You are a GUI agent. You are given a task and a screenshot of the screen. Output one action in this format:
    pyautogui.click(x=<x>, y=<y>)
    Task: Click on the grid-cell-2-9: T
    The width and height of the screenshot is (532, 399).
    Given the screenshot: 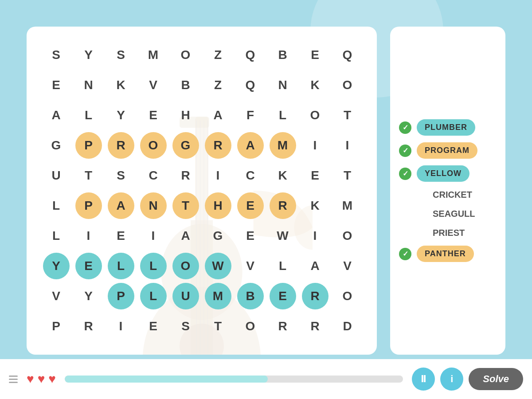 What is the action you would take?
    pyautogui.click(x=348, y=115)
    